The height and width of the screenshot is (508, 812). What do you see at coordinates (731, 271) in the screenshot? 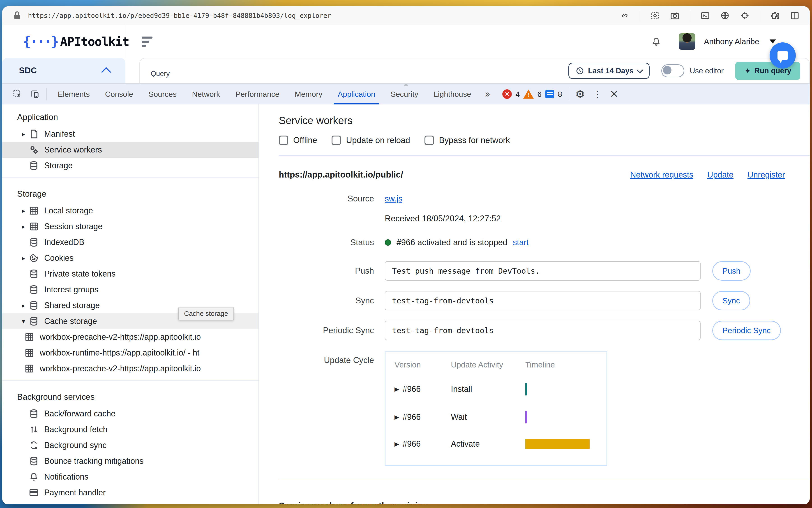
I see `push-button: Push` at bounding box center [731, 271].